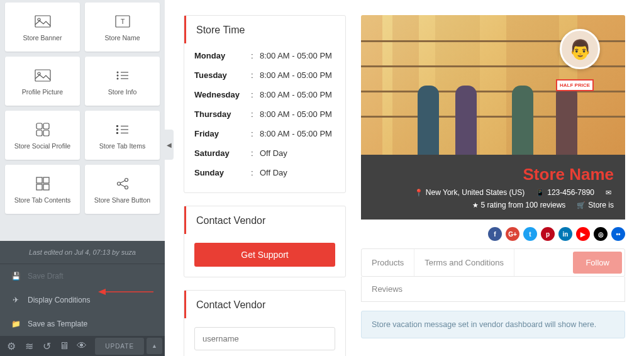 The width and height of the screenshot is (644, 356). I want to click on widget-label: Store Info, so click(123, 92).